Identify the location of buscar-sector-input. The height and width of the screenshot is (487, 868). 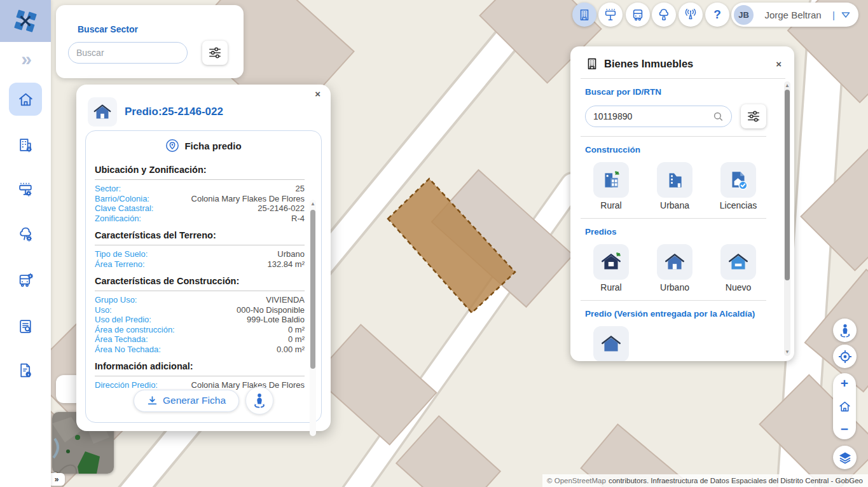
(128, 53).